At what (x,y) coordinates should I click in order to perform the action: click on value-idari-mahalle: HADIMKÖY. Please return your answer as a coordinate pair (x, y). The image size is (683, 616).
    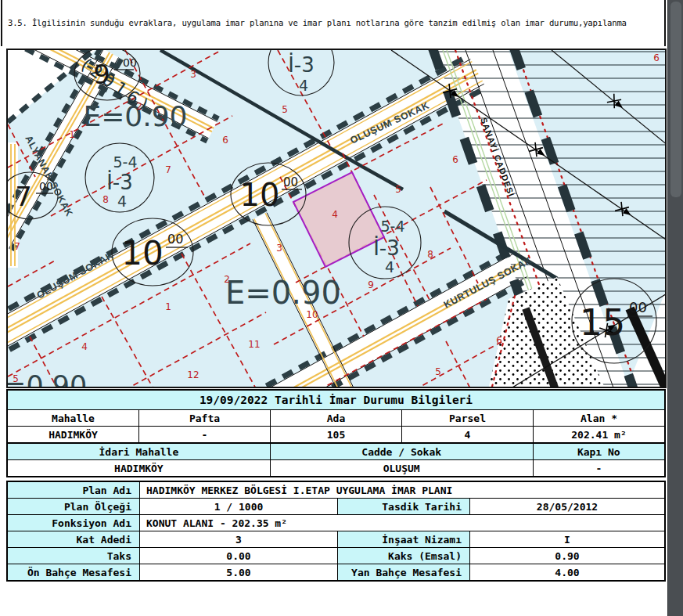
    Looking at the image, I should click on (139, 468).